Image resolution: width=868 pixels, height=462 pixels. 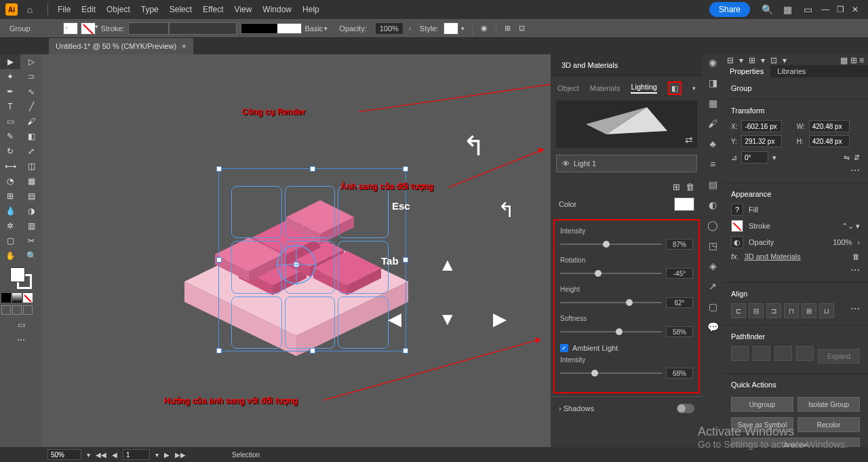 I want to click on align-vcenter: ⊞, so click(x=809, y=311).